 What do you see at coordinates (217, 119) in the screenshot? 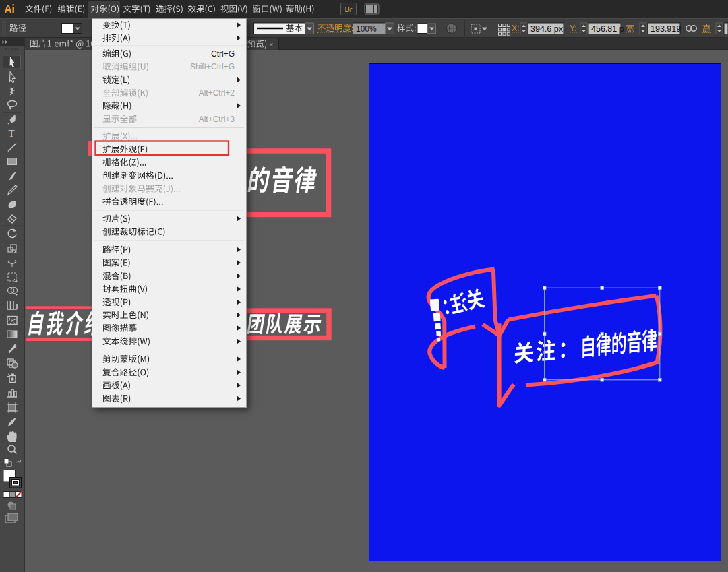
I see `svg-text: Alt+Ctrl+3` at bounding box center [217, 119].